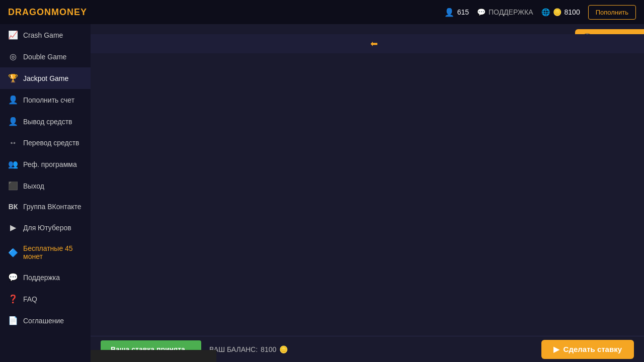  What do you see at coordinates (457, 12) in the screenshot?
I see `online-users: 👤 615` at bounding box center [457, 12].